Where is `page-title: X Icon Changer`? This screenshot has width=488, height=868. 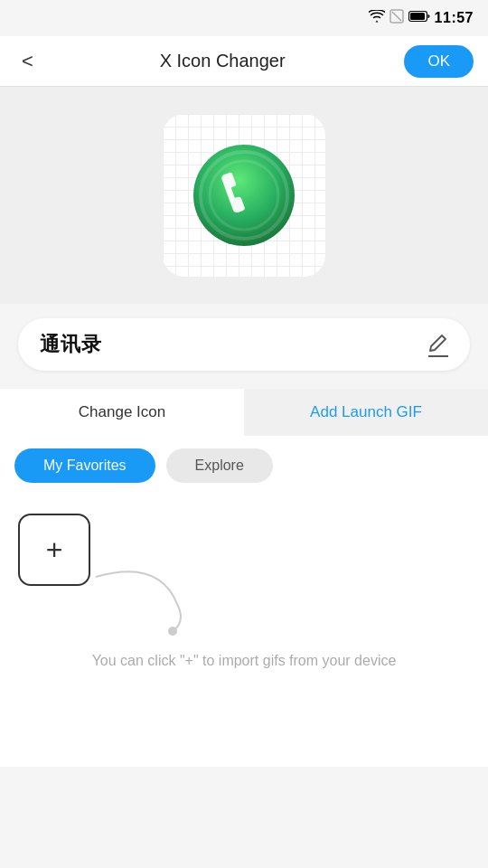 page-title: X Icon Changer is located at coordinates (222, 61).